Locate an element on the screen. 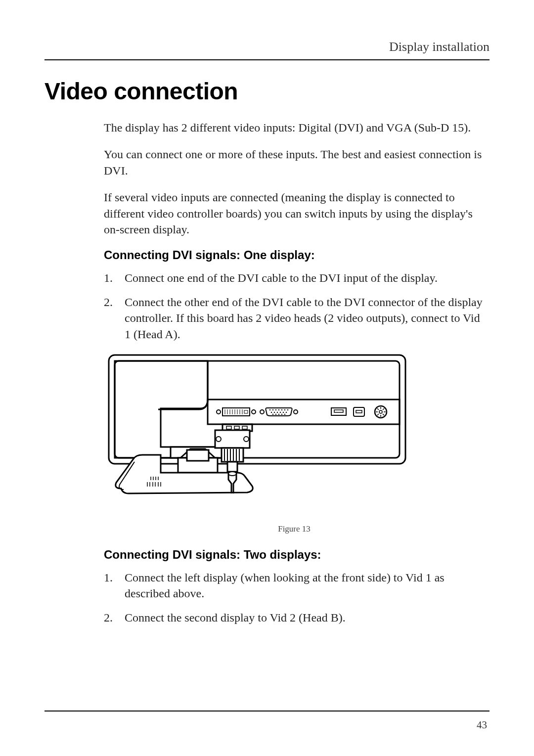 This screenshot has height=756, width=534. subheading-two-displays: Connecting DVI signals: Two displays: is located at coordinates (294, 555).